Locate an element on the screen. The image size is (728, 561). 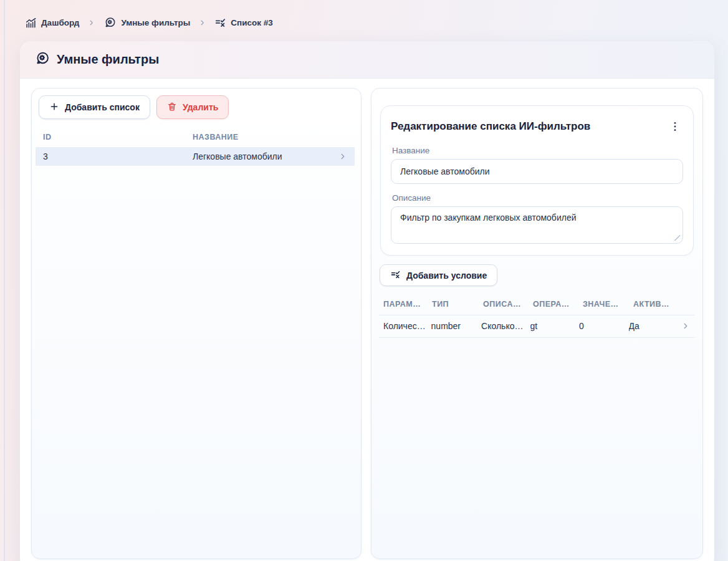
cell-parameter: Количес… is located at coordinates (408, 326).